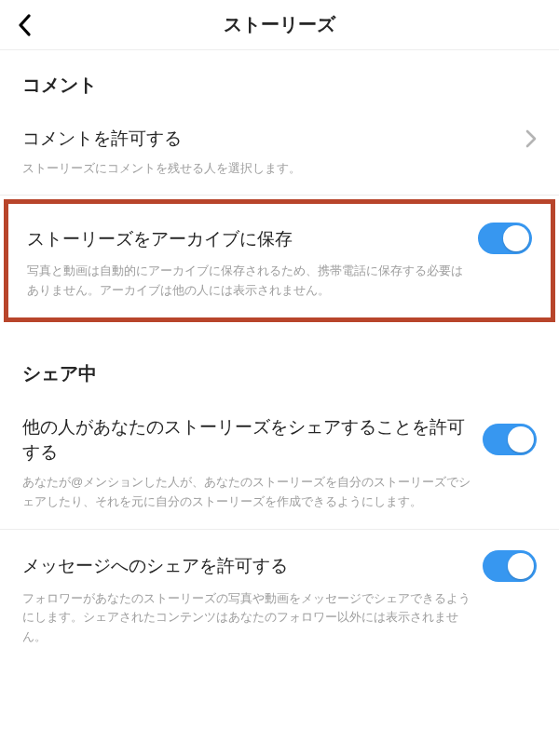 Image resolution: width=559 pixels, height=756 pixels. What do you see at coordinates (280, 169) in the screenshot?
I see `row-desc: ストーリーズにコメントを残せる人を選択します。` at bounding box center [280, 169].